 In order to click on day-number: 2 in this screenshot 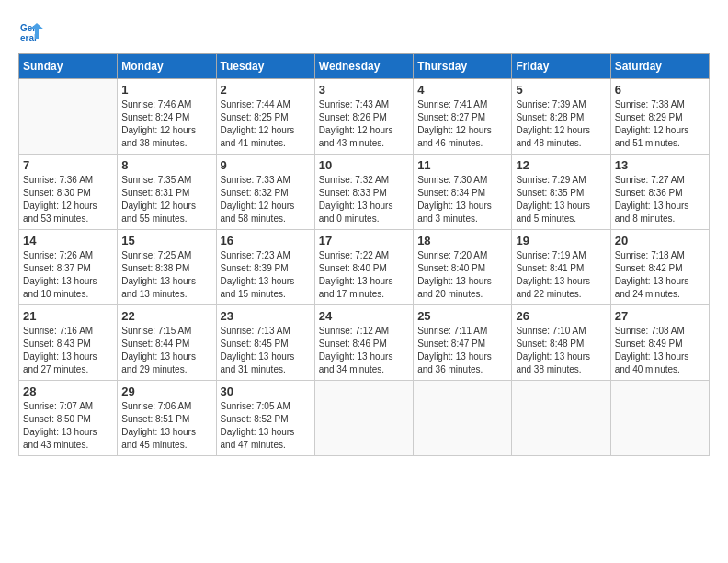, I will do `click(266, 90)`.